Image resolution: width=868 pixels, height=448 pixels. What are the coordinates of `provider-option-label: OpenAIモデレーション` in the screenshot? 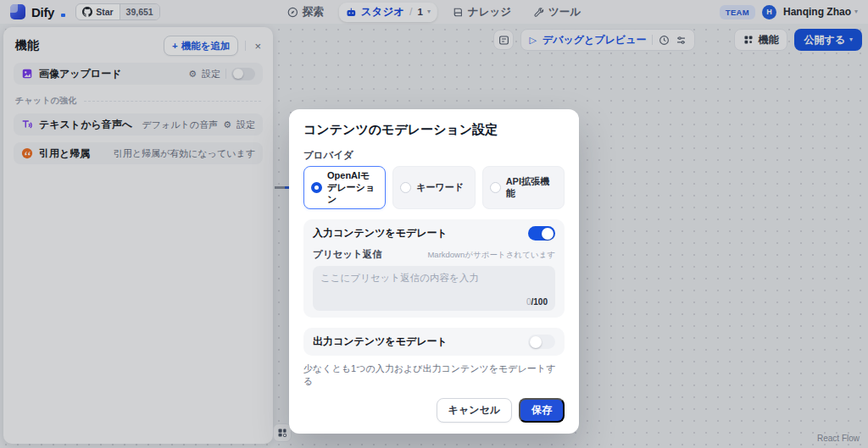 It's located at (353, 188).